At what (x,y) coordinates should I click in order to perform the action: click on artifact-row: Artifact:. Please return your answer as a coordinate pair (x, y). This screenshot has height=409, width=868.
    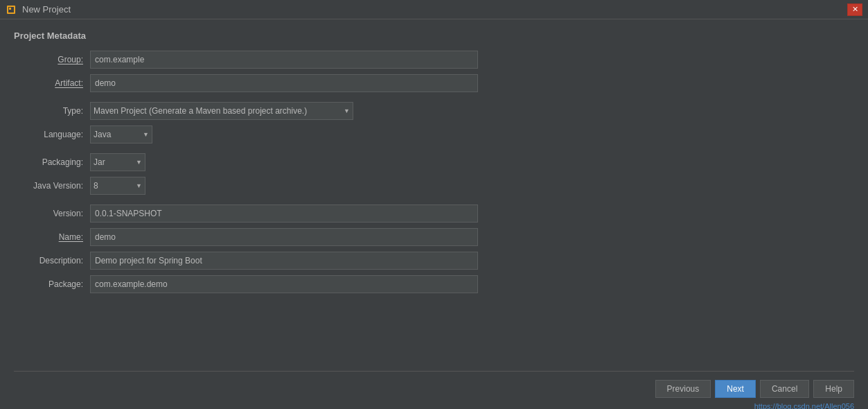
    Looking at the image, I should click on (434, 83).